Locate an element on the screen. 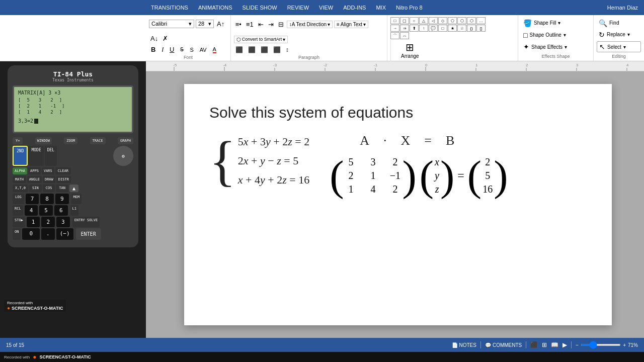  calc-draw-btn: DRAW is located at coordinates (49, 179).